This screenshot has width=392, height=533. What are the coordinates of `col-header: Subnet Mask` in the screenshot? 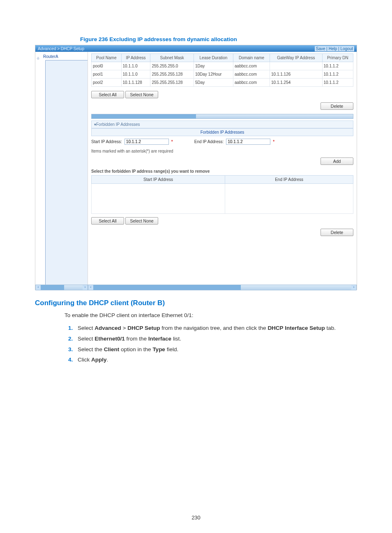 It's located at (172, 58).